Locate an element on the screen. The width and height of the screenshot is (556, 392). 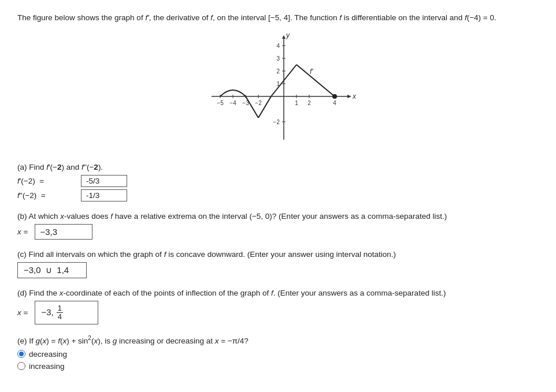
part-a: (a) Find f'(−2) and f''(−2). f'(−2) = -5… is located at coordinates (278, 182).